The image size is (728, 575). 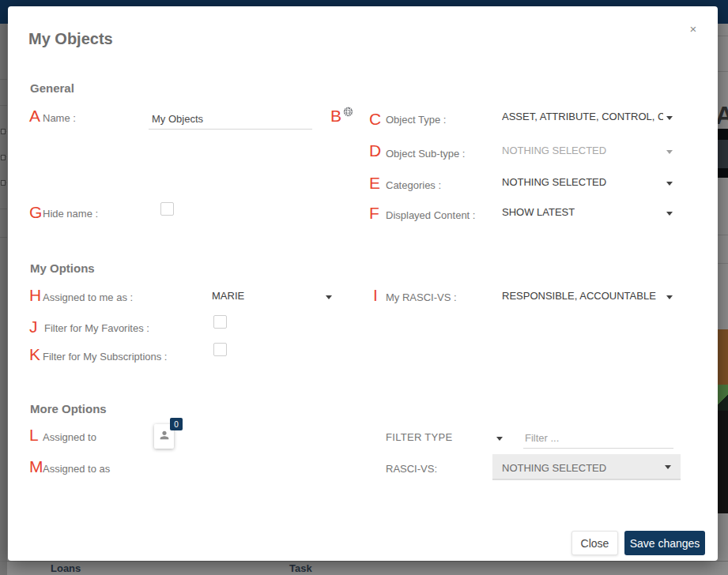 What do you see at coordinates (71, 39) in the screenshot?
I see `dialog-title: My Objects` at bounding box center [71, 39].